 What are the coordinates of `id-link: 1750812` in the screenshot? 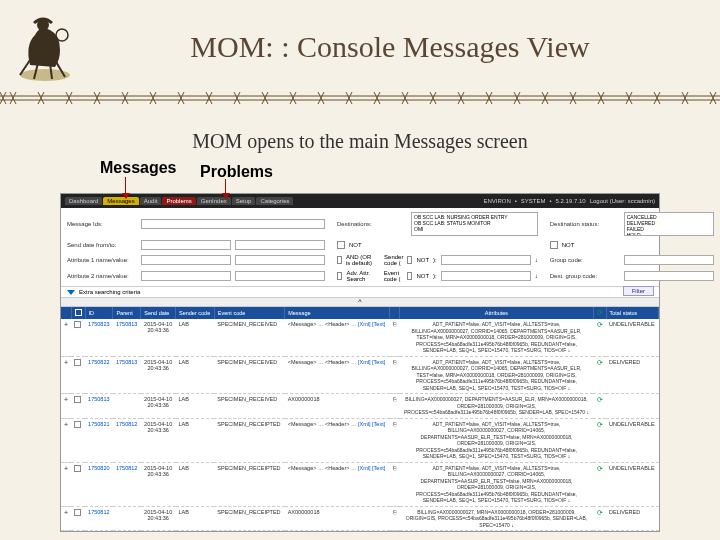 It's located at (98, 512).